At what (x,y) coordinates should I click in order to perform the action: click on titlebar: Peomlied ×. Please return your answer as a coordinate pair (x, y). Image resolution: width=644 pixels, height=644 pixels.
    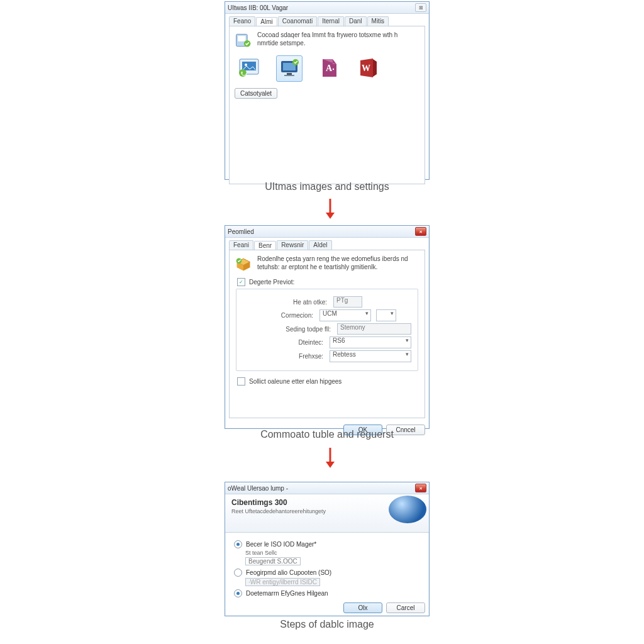
    Looking at the image, I should click on (327, 231).